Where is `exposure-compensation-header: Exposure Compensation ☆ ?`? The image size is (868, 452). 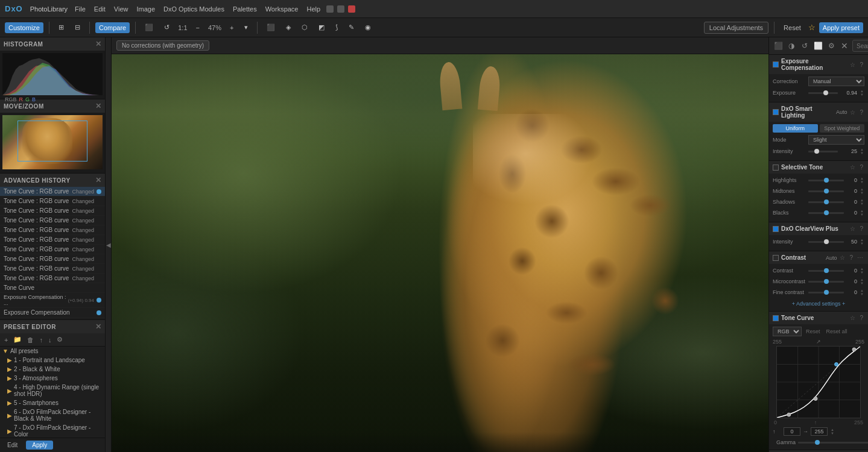
exposure-compensation-header: Exposure Compensation ☆ ? is located at coordinates (819, 64).